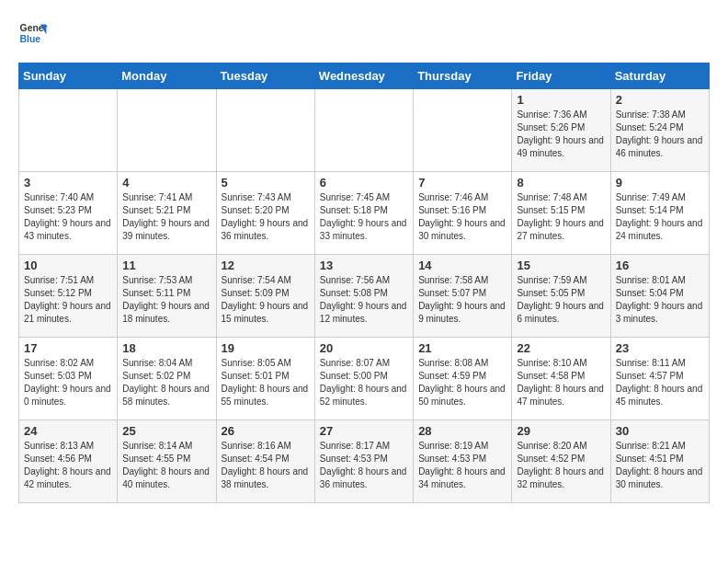 The image size is (728, 563). What do you see at coordinates (462, 182) in the screenshot?
I see `day-number: 7` at bounding box center [462, 182].